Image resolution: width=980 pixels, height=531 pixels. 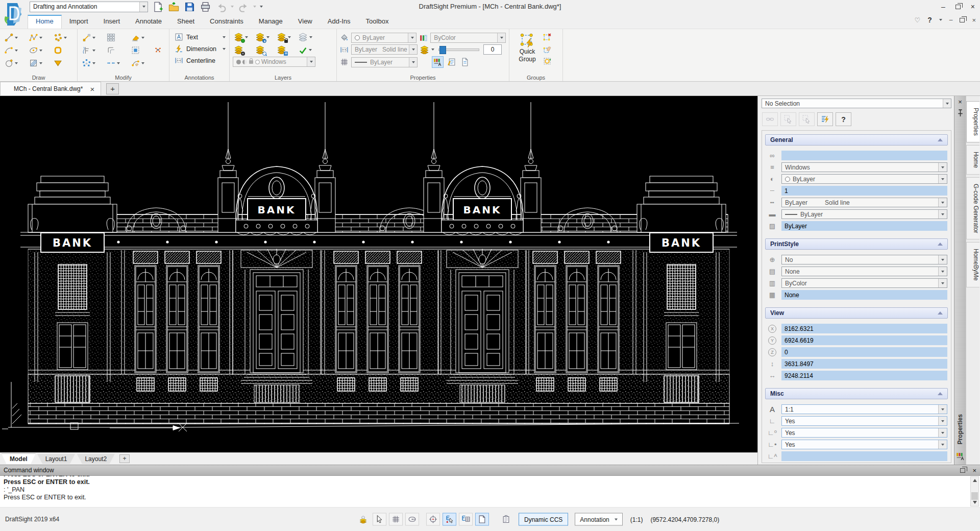 I want to click on center-y-field: 6924.6619, so click(x=865, y=340).